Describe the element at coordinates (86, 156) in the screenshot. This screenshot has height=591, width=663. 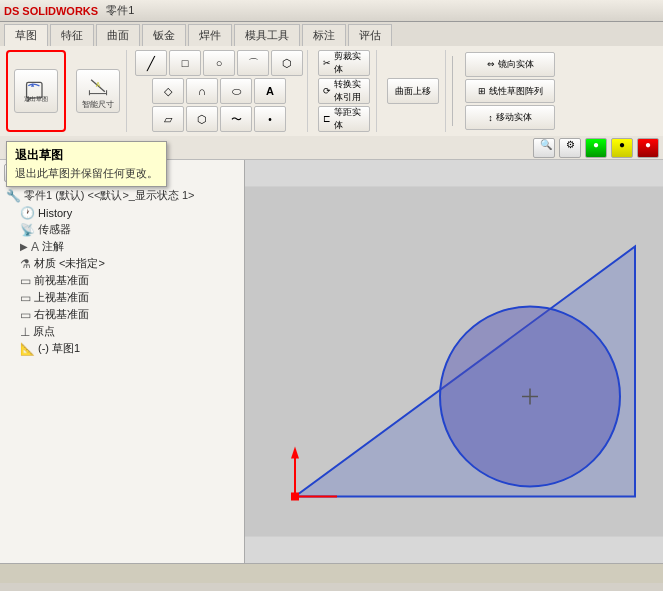
I see `tooltip-title: 退出草图` at that location.